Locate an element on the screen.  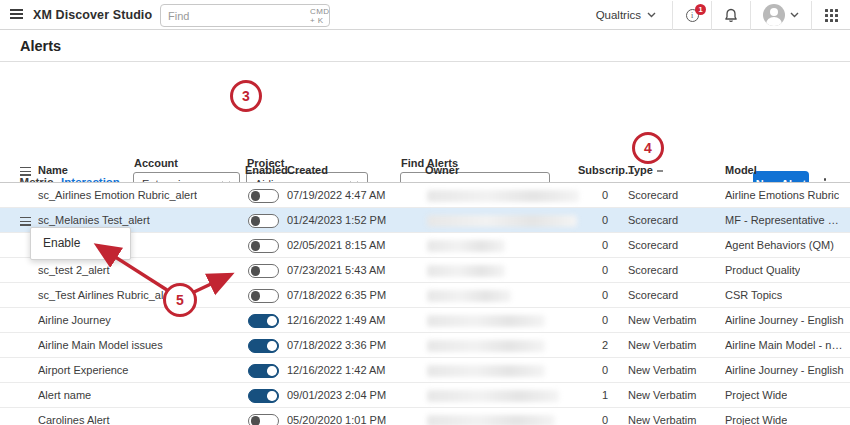
col-header-name: Name is located at coordinates (53, 170).